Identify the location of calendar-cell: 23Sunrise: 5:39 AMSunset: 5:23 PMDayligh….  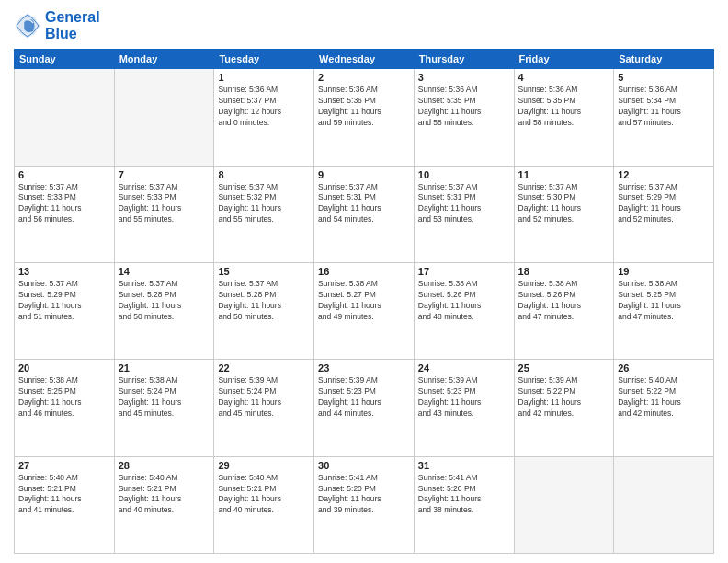
(364, 408).